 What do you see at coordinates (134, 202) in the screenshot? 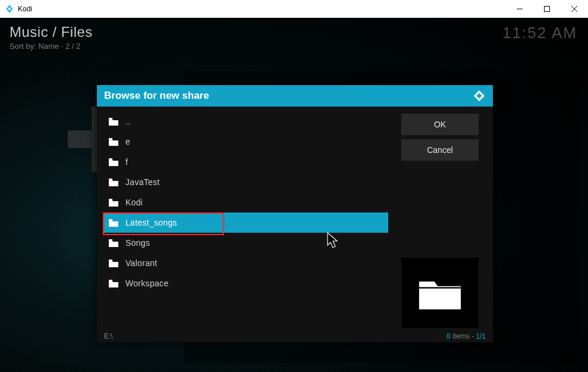
I see `list-item-label: Kodi` at bounding box center [134, 202].